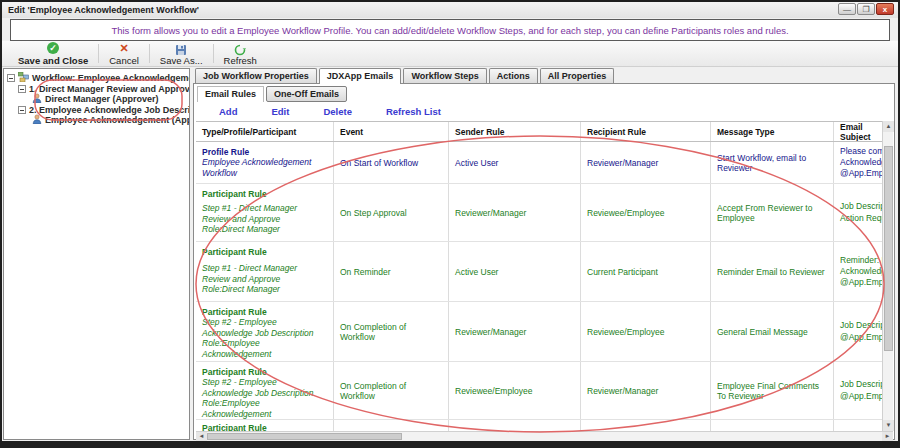  I want to click on horizontal-scrollbar: ◄ ►, so click(544, 436).